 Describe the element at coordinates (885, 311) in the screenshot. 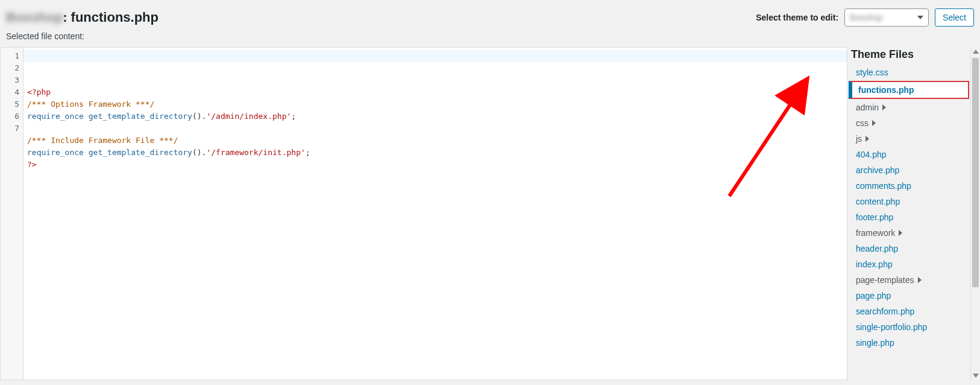

I see `file-label: searchform.php` at that location.